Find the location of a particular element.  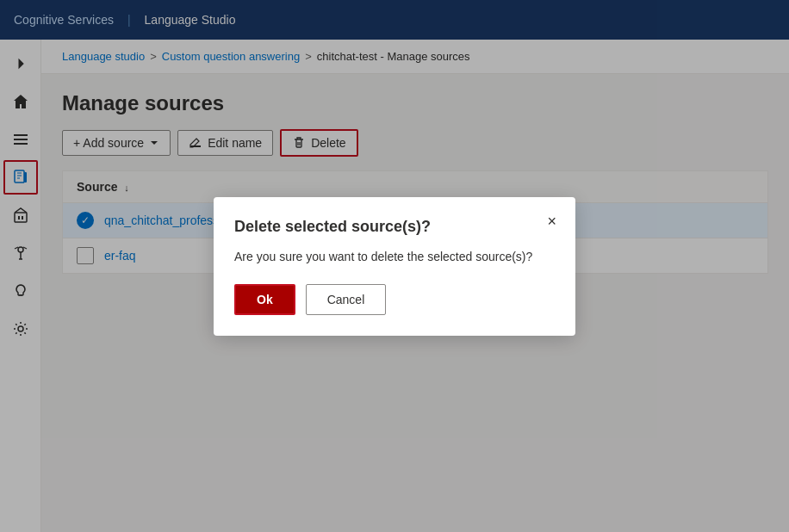

dialog-close-button: × is located at coordinates (551, 222).